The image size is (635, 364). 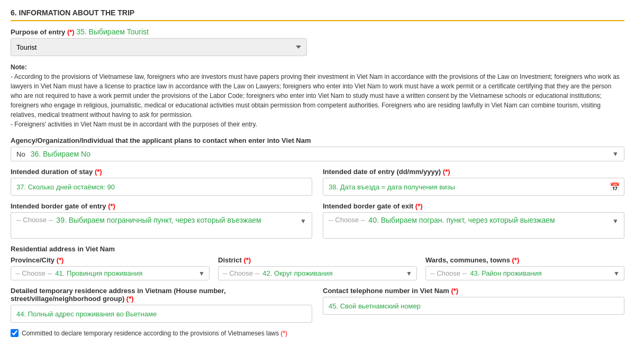 I want to click on province-label: Province/City (*), so click(x=110, y=260).